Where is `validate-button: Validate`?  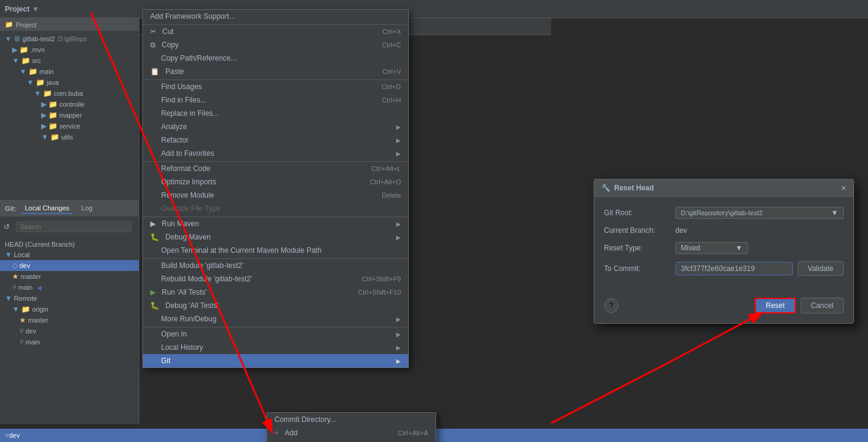
validate-button: Validate is located at coordinates (821, 269).